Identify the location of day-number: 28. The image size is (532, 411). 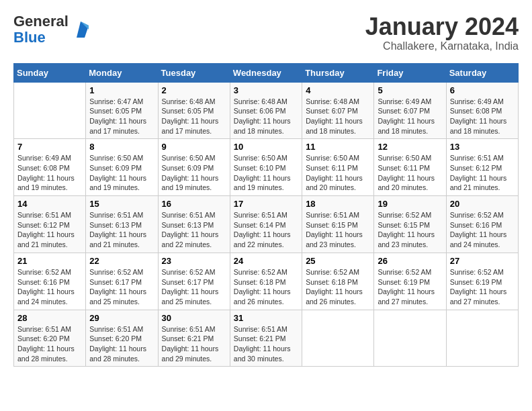
(50, 318).